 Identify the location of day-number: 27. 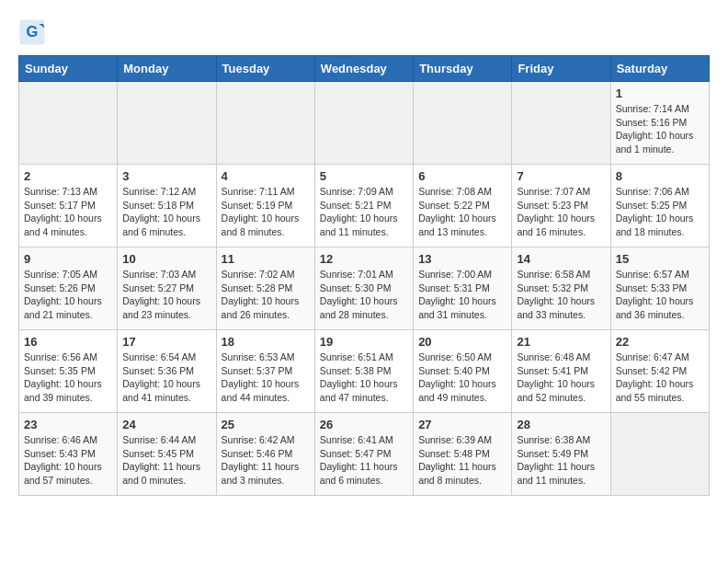
(462, 425).